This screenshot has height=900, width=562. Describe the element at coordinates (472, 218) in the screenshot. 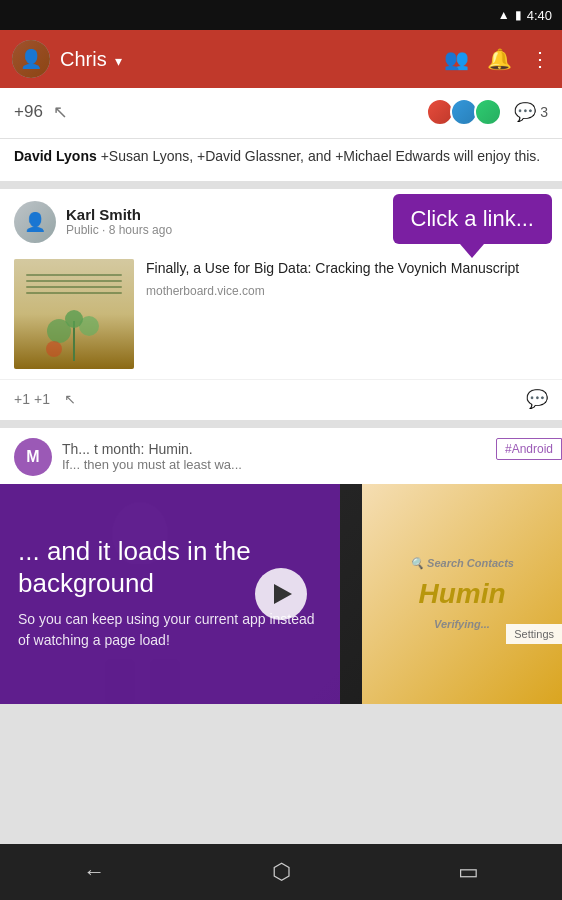

I see `tooltip-text: Click a link...` at that location.